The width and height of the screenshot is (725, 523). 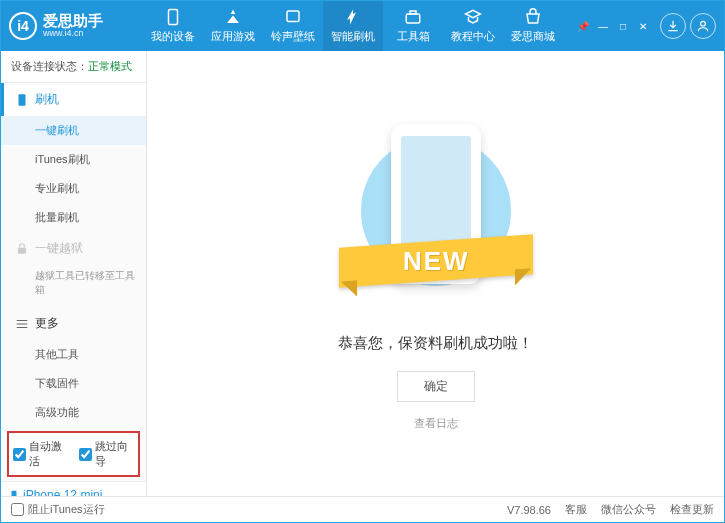 I want to click on lock-icon, so click(x=22, y=249).